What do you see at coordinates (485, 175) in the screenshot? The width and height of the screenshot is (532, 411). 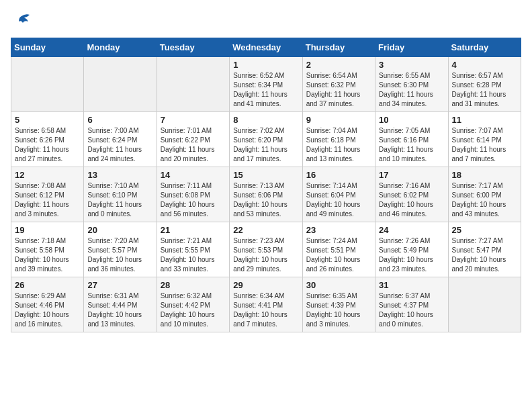 I see `day-number: 18` at bounding box center [485, 175].